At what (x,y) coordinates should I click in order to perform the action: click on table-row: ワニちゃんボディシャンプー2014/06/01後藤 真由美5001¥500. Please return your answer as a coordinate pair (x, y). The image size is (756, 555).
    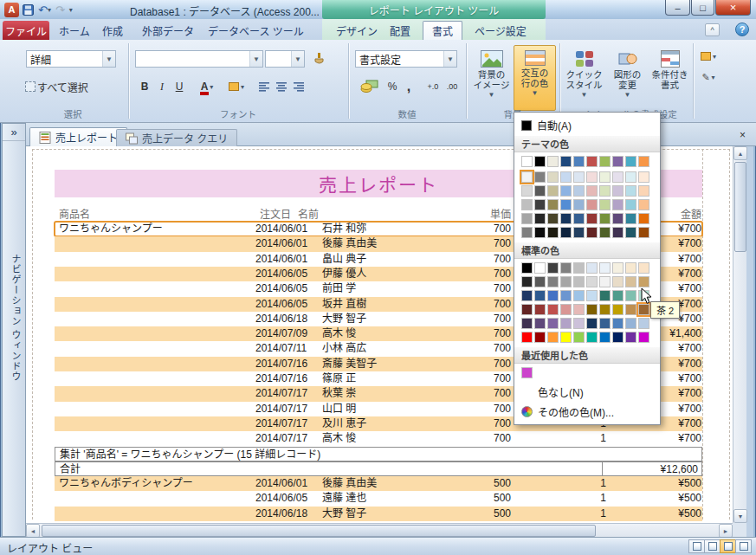
    Looking at the image, I should click on (378, 483).